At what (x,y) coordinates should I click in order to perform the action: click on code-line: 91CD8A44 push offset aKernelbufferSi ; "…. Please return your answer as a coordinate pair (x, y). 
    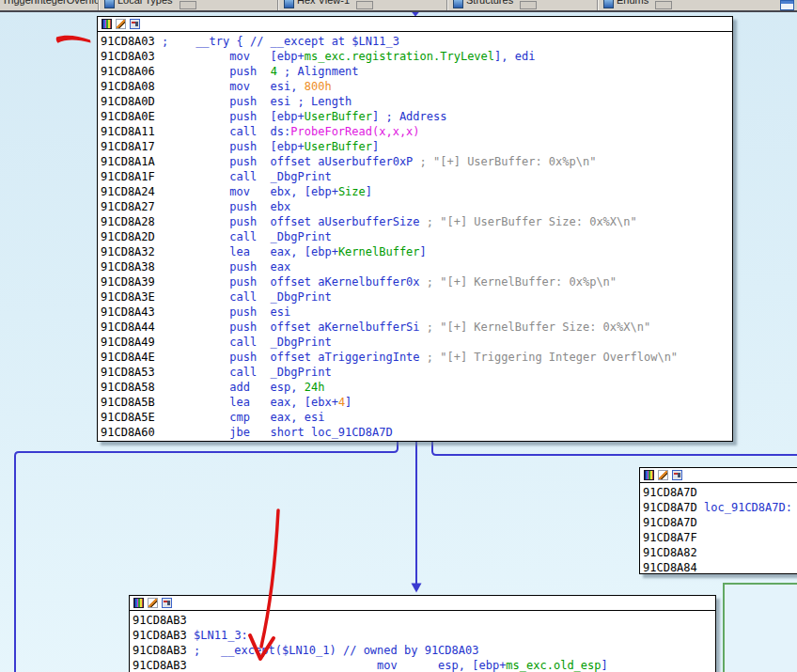
    Looking at the image, I should click on (416, 327).